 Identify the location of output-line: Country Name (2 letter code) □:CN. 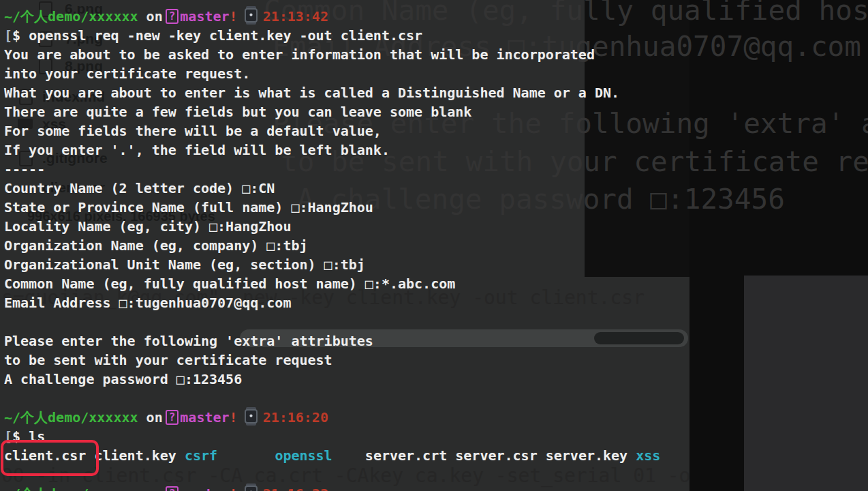
(139, 188).